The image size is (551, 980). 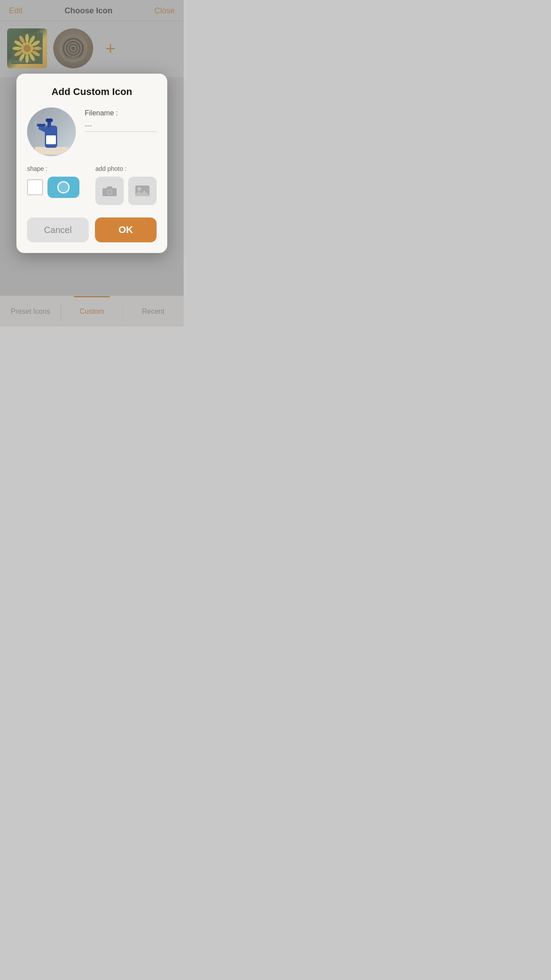 What do you see at coordinates (92, 92) in the screenshot?
I see `modal-title: Add Custom Icon` at bounding box center [92, 92].